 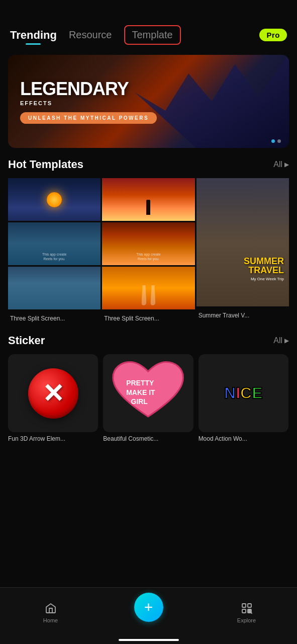 What do you see at coordinates (148, 244) in the screenshot?
I see `template-img-sunset2: This app createReels for you.` at bounding box center [148, 244].